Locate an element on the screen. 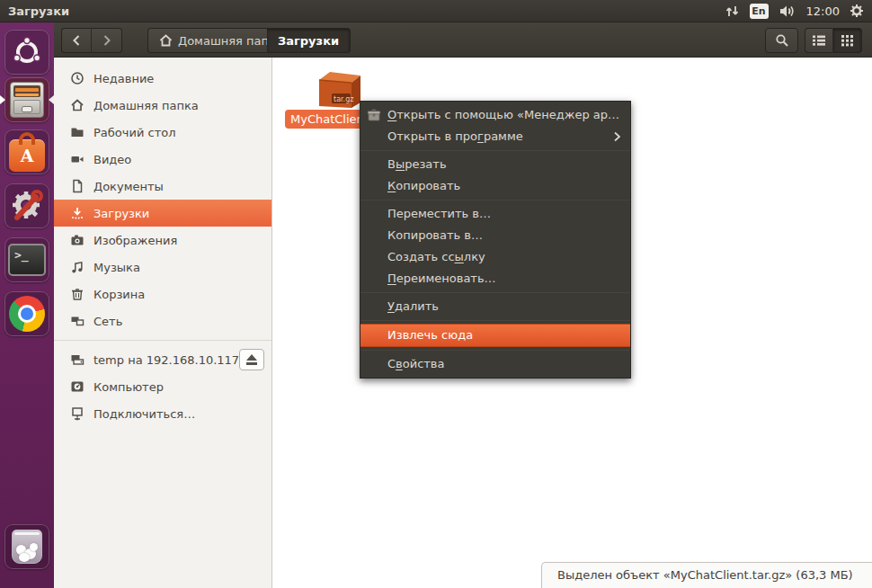 This screenshot has height=588, width=872. system-settings-launcher-item is located at coordinates (27, 206).